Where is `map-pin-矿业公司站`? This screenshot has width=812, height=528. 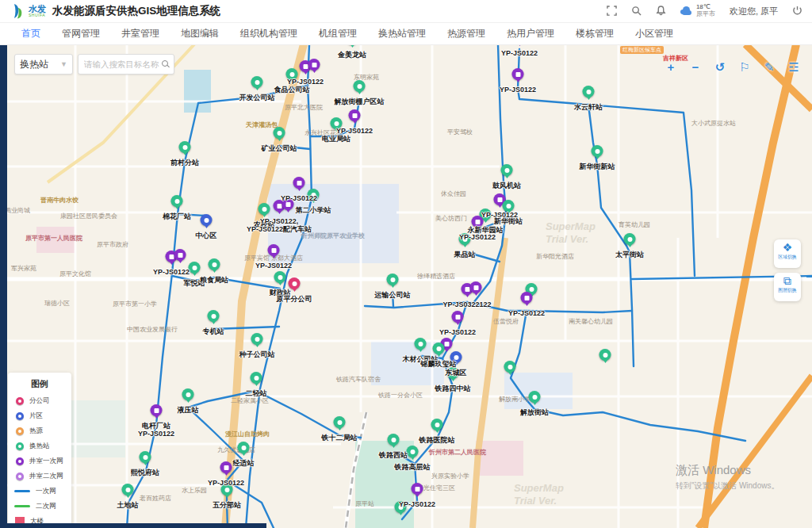
map-pin-矿业公司站 is located at coordinates (279, 133).